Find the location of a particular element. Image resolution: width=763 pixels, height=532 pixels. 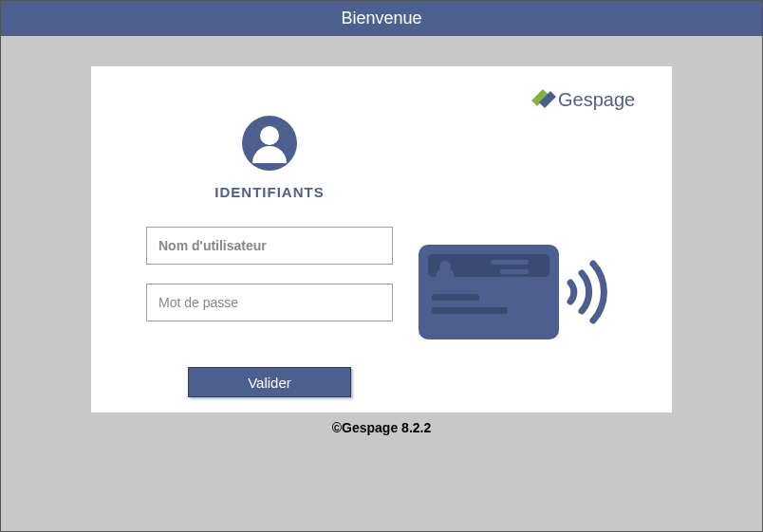

user-icon is located at coordinates (270, 145).